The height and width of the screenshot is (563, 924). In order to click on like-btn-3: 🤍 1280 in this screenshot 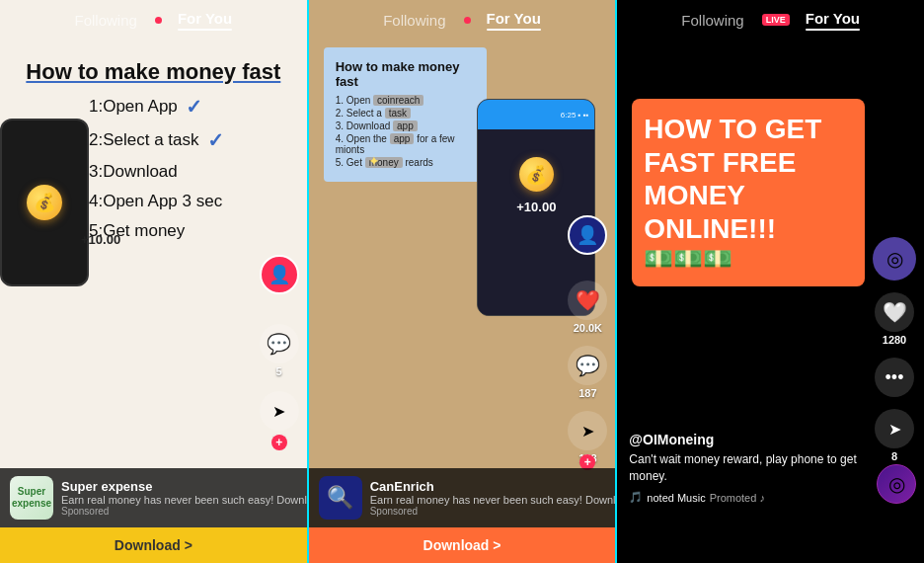, I will do `click(894, 319)`.